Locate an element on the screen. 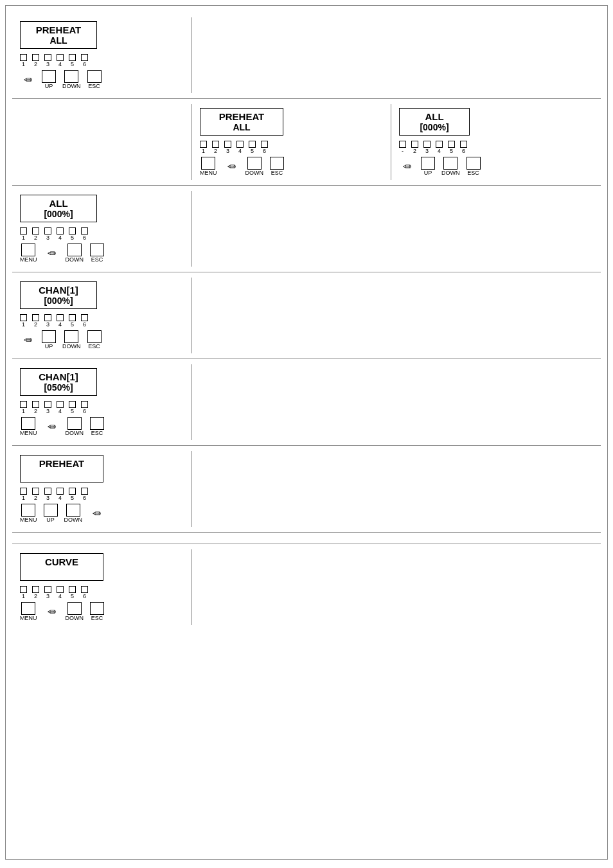 The image size is (613, 868). panel-right-all-000: ALL [000%] - 2 3 4 5 6 ✏ UP is located at coordinates (496, 142).